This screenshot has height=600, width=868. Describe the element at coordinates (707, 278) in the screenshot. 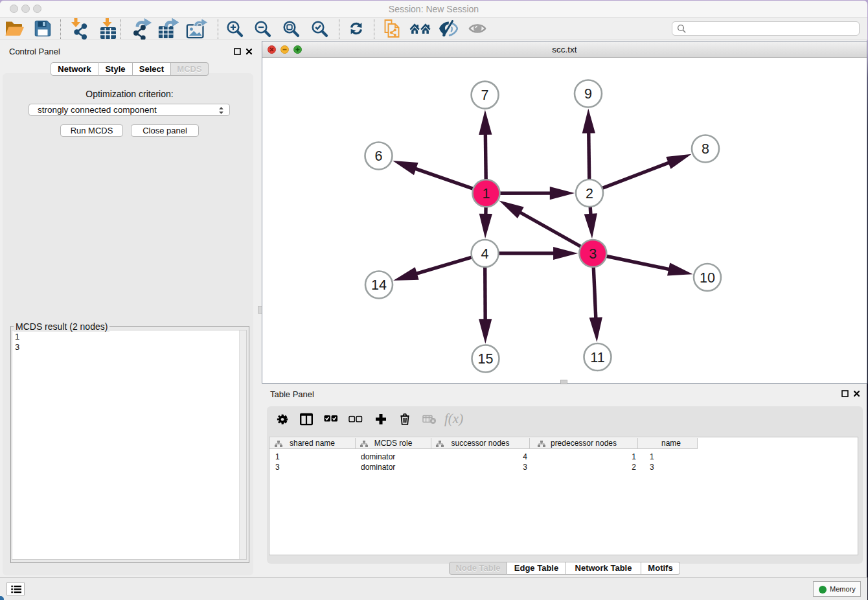

I see `svg-text: 10` at that location.